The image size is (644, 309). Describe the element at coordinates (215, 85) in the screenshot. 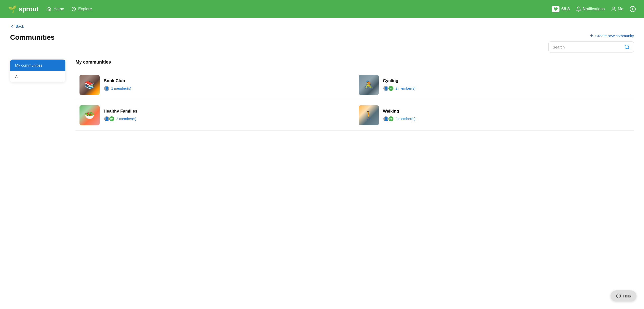

I see `community-card-bookclub: 📚 Book Club 👤 1 member(s)` at that location.